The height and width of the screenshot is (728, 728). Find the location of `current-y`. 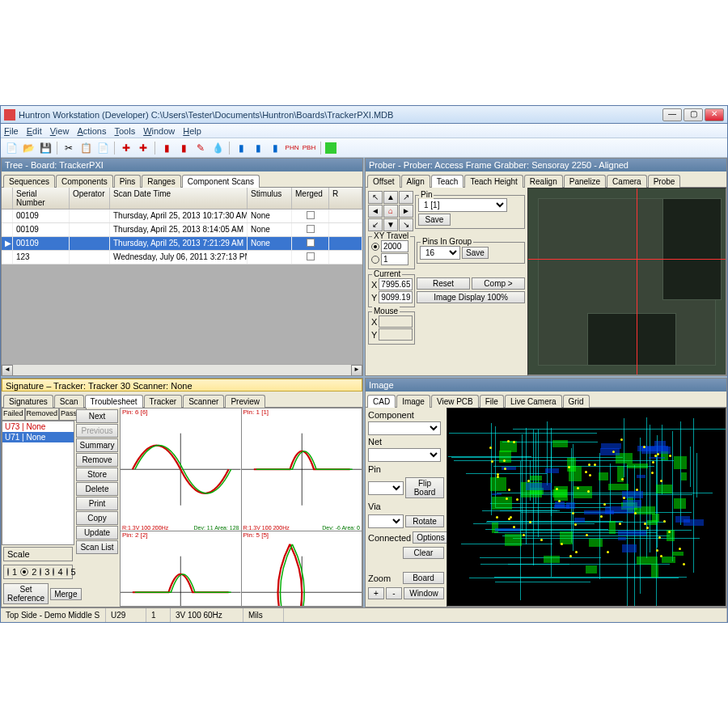

current-y is located at coordinates (396, 298).